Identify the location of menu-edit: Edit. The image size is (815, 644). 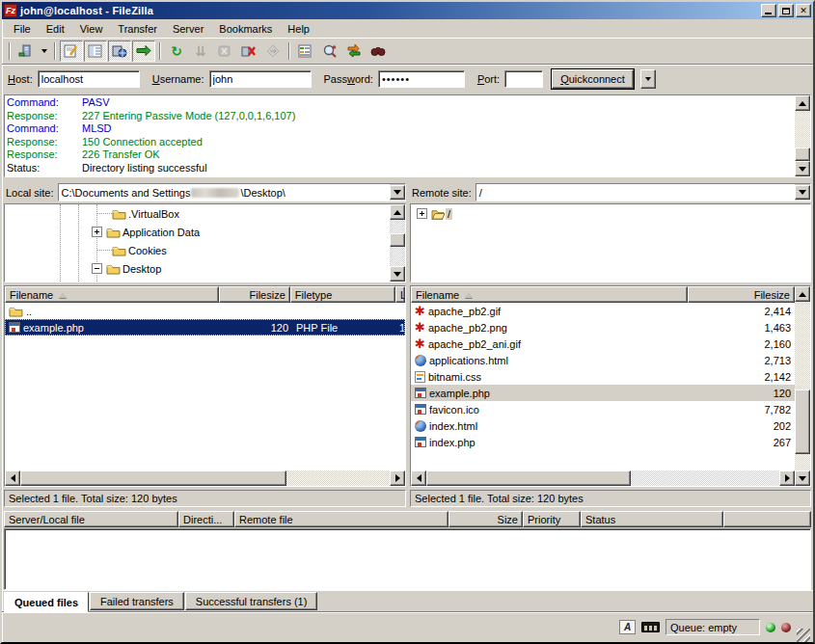
(56, 29).